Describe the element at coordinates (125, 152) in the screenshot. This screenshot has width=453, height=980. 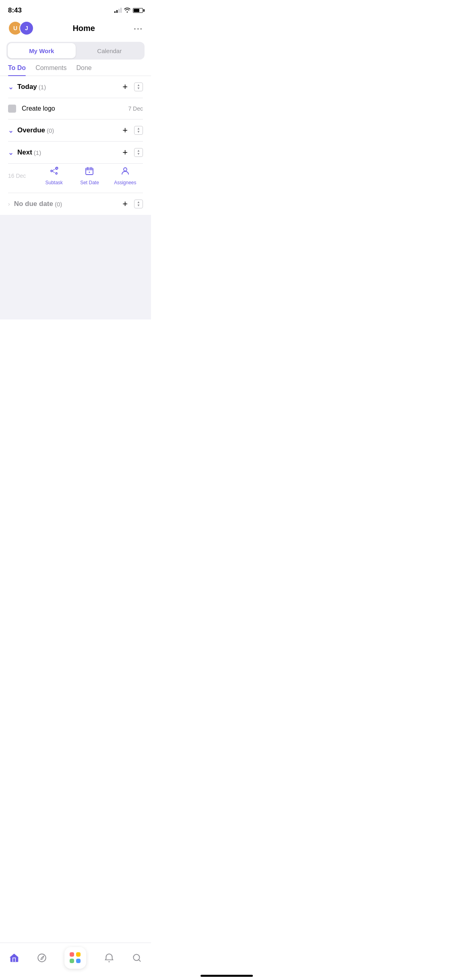
I see `add-task-next-button: +` at that location.